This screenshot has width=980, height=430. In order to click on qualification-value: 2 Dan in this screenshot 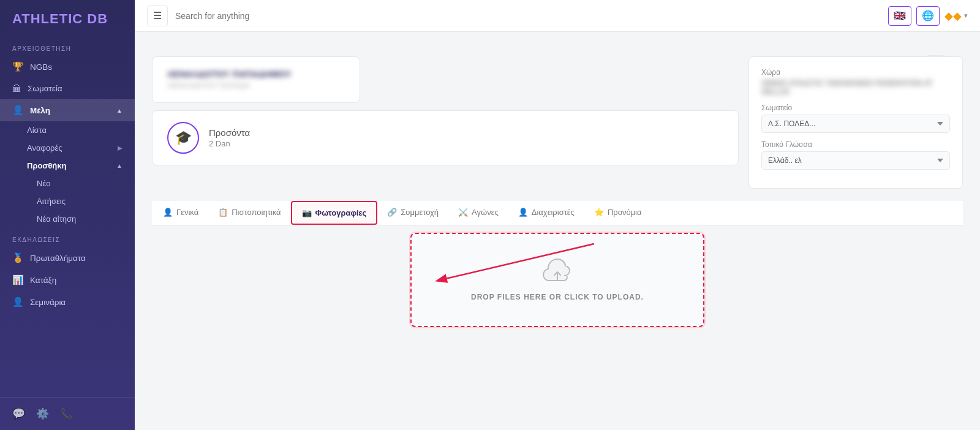, I will do `click(229, 143)`.